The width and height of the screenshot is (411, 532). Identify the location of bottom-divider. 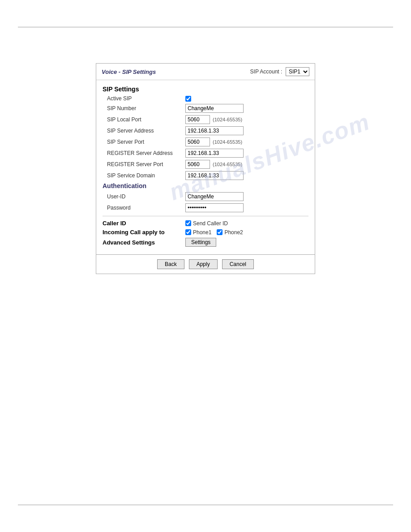
(206, 505).